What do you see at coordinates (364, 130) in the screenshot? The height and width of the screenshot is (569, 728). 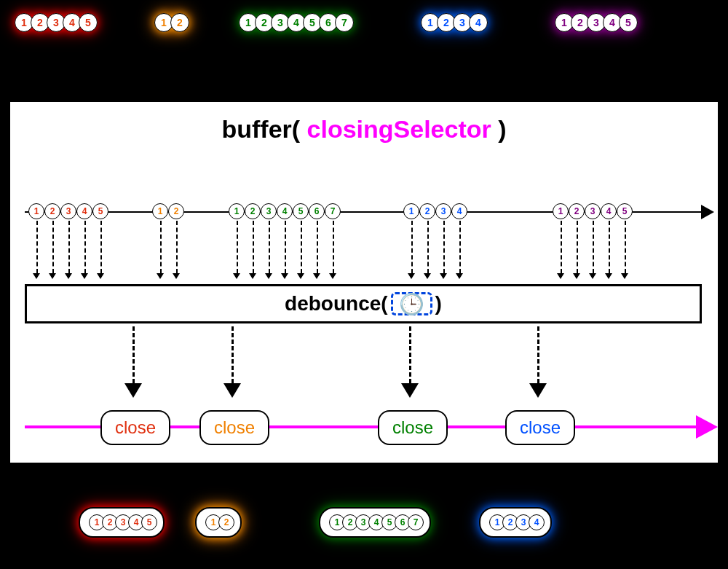 I see `panel-title: buffer( closingSelector )` at bounding box center [364, 130].